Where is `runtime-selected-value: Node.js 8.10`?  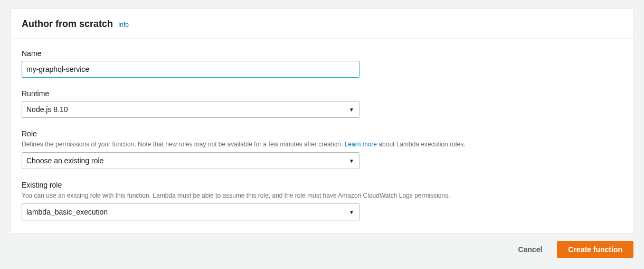 runtime-selected-value: Node.js 8.10 is located at coordinates (48, 109).